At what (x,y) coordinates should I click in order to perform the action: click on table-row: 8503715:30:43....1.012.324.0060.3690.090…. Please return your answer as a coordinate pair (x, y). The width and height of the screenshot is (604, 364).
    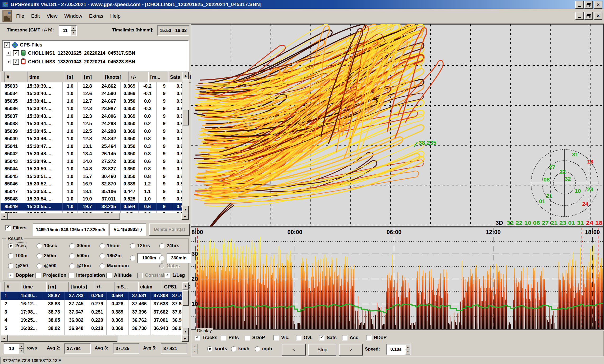
    Looking at the image, I should click on (91, 116).